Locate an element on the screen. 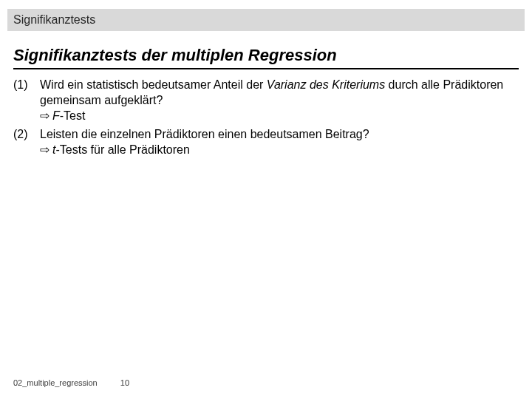 Image resolution: width=532 pixels, height=399 pixels. slide-title-text: Signifikanztests der multiplen Regressio… is located at coordinates (175, 55).